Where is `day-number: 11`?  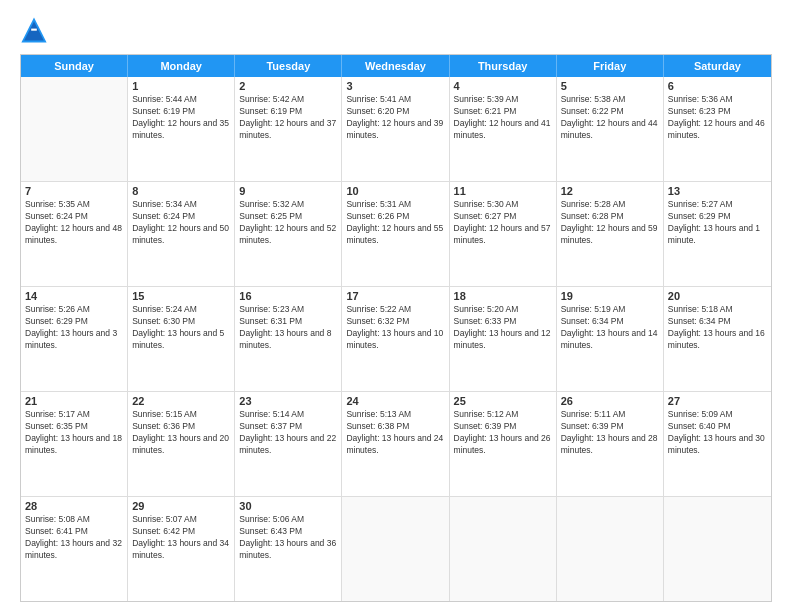 day-number: 11 is located at coordinates (503, 191).